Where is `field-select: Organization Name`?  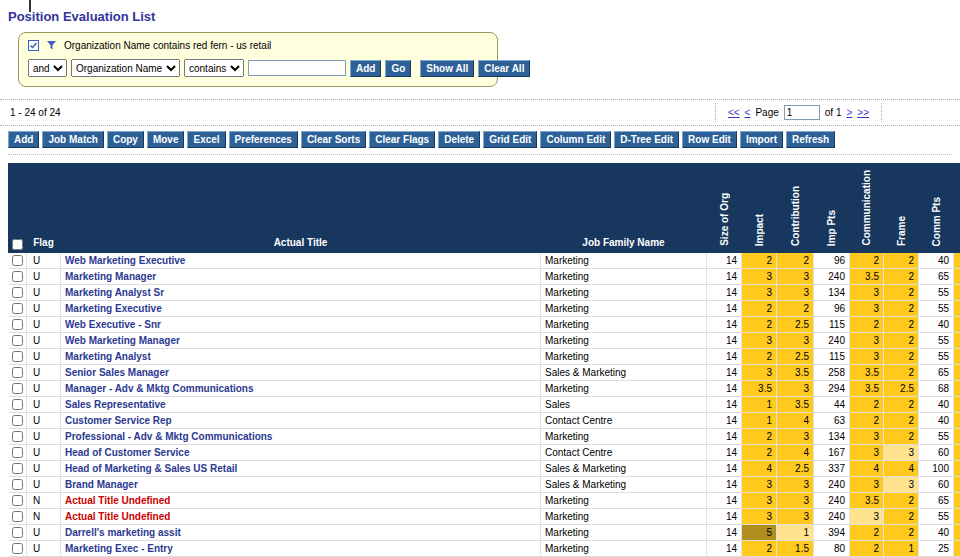 field-select: Organization Name is located at coordinates (126, 68).